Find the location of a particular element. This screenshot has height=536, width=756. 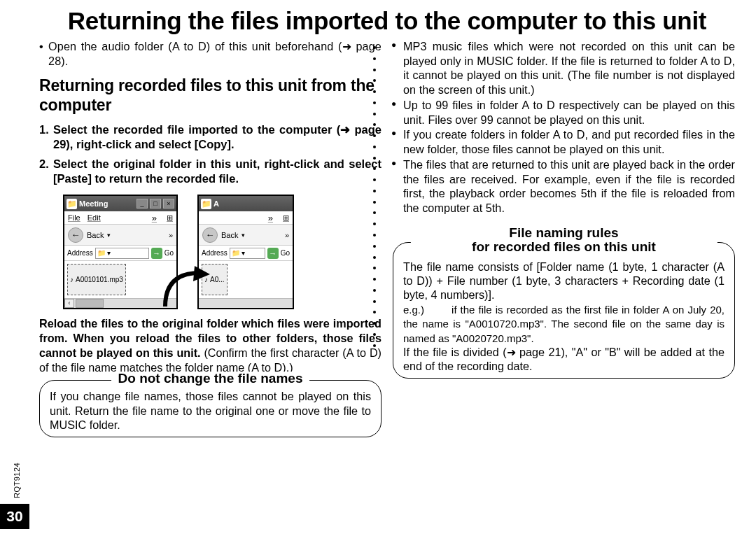

note-item: If you create folders in folder A to D, … is located at coordinates (564, 141).